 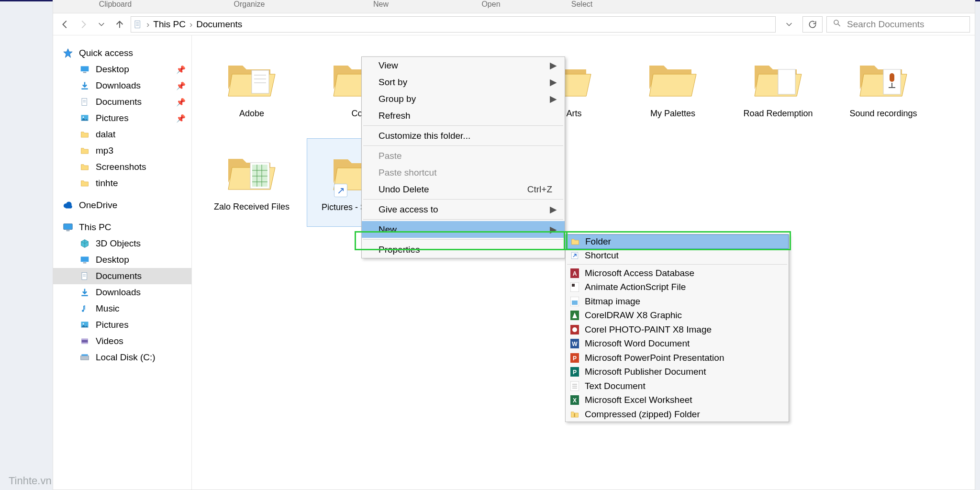 What do you see at coordinates (514, 24) in the screenshot?
I see `nav-bar: › This PC › Documents Search Documents` at bounding box center [514, 24].